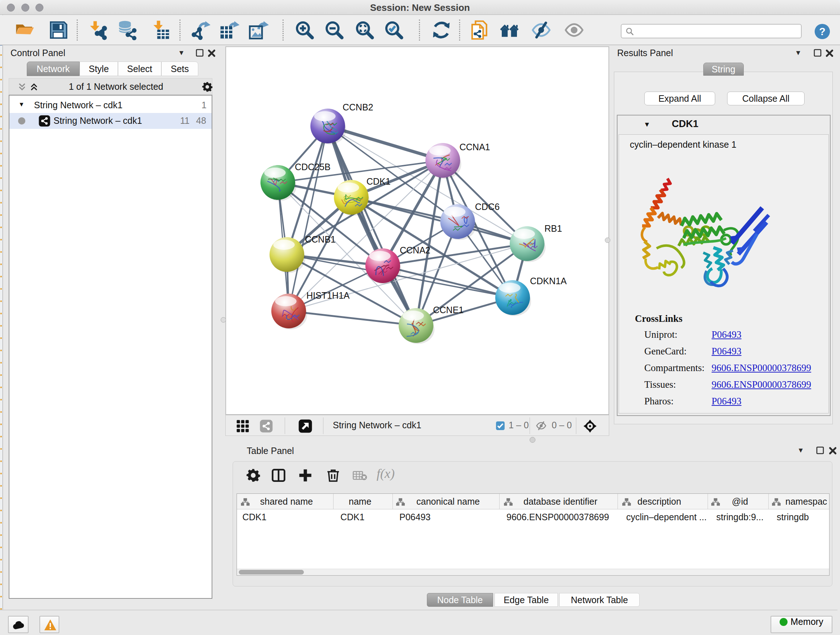 Image resolution: width=840 pixels, height=635 pixels. Describe the element at coordinates (379, 182) in the screenshot. I see `svg-text: CDK1` at that location.